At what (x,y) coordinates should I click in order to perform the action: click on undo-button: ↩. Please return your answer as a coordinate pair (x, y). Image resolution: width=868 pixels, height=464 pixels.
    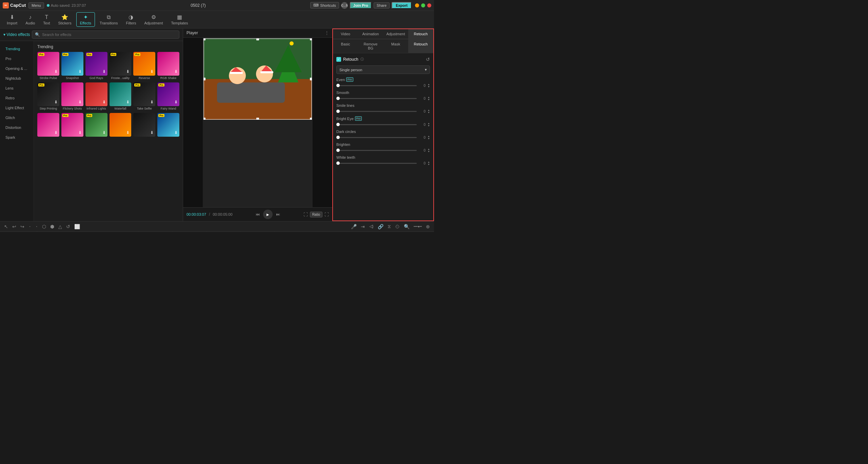
    Looking at the image, I should click on (14, 227).